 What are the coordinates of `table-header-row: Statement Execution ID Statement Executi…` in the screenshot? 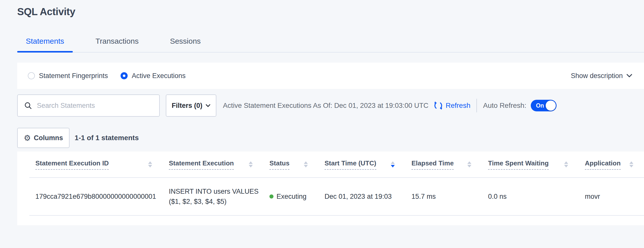 It's located at (337, 165).